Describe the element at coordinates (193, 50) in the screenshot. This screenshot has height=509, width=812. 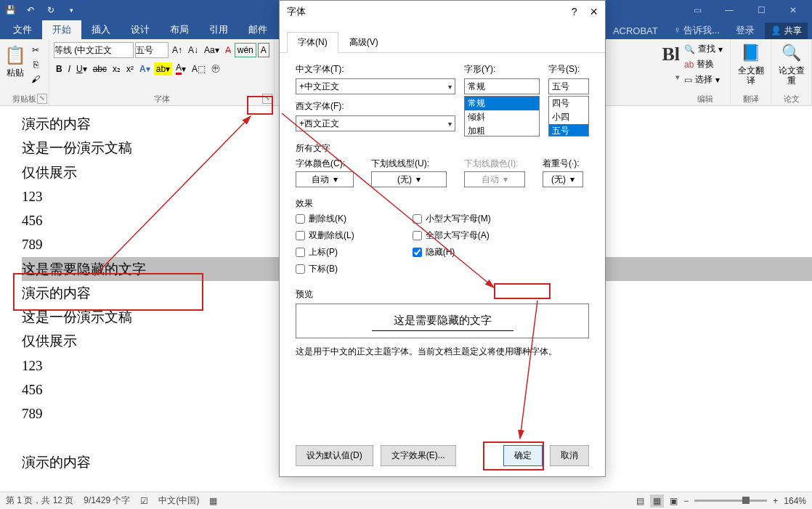
I see `shrink-font-icon: A↓` at that location.